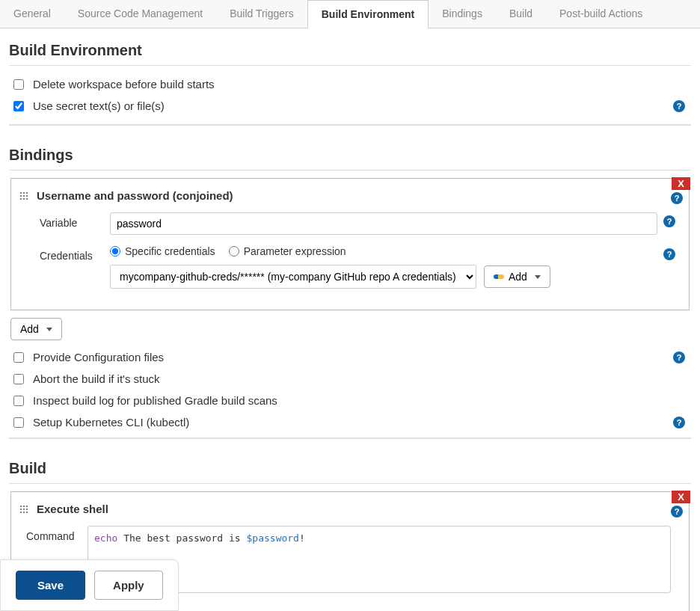 The image size is (700, 611). I want to click on label-use-secret: Use secret text(s) or file(s), so click(99, 106).